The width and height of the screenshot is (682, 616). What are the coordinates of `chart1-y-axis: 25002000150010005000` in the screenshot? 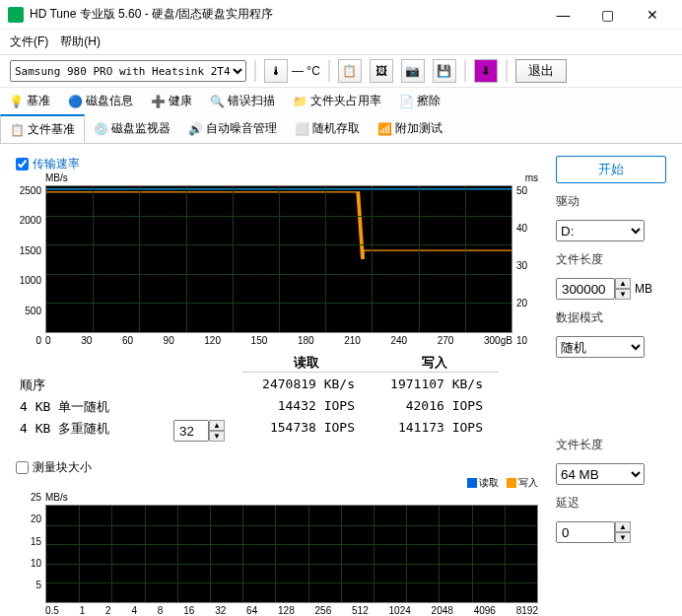 It's located at (31, 266).